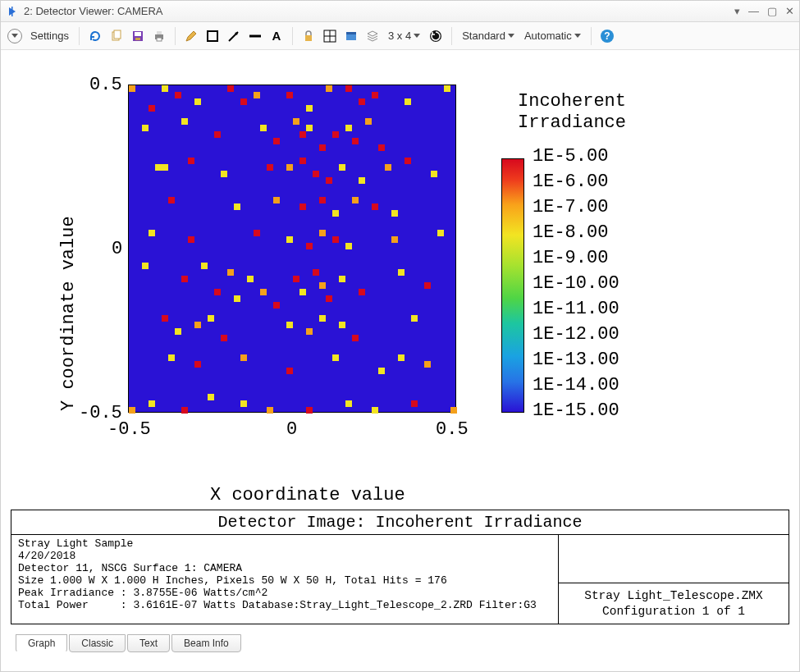 The height and width of the screenshot is (672, 800). I want to click on mode-automatic-button: Automatic, so click(553, 36).